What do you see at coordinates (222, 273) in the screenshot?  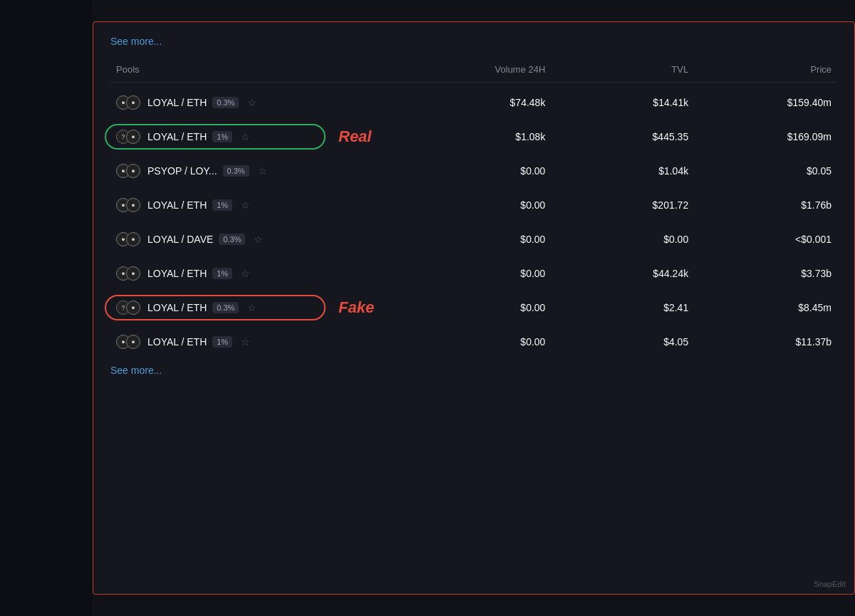 I see `fee-badge-6: 1%` at bounding box center [222, 273].